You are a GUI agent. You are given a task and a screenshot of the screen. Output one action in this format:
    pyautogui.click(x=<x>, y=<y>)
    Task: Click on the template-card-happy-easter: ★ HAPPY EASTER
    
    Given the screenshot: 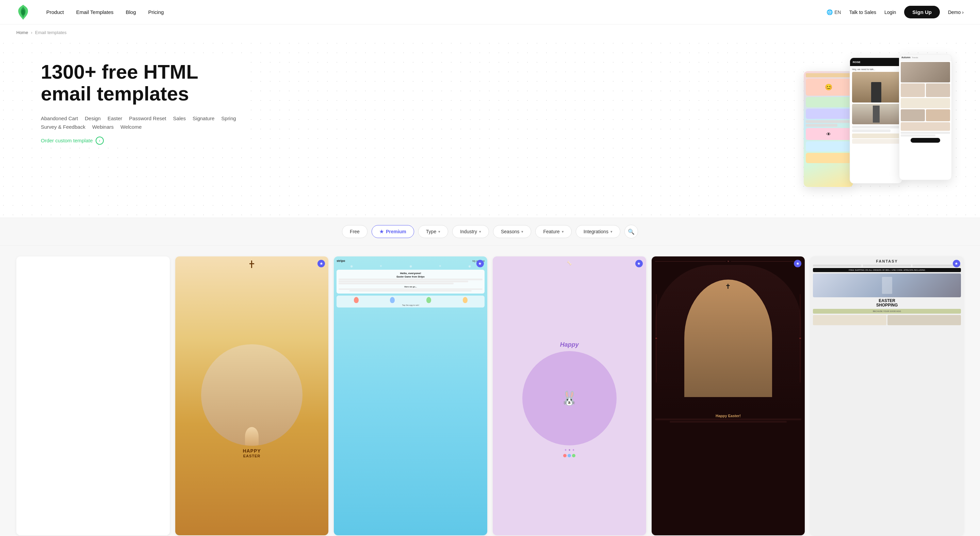 What is the action you would take?
    pyautogui.click(x=252, y=396)
    